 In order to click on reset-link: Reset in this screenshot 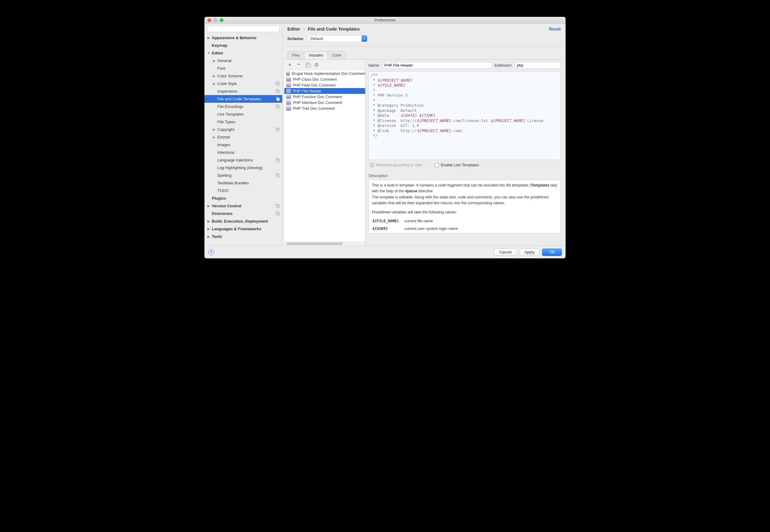, I will do `click(555, 29)`.